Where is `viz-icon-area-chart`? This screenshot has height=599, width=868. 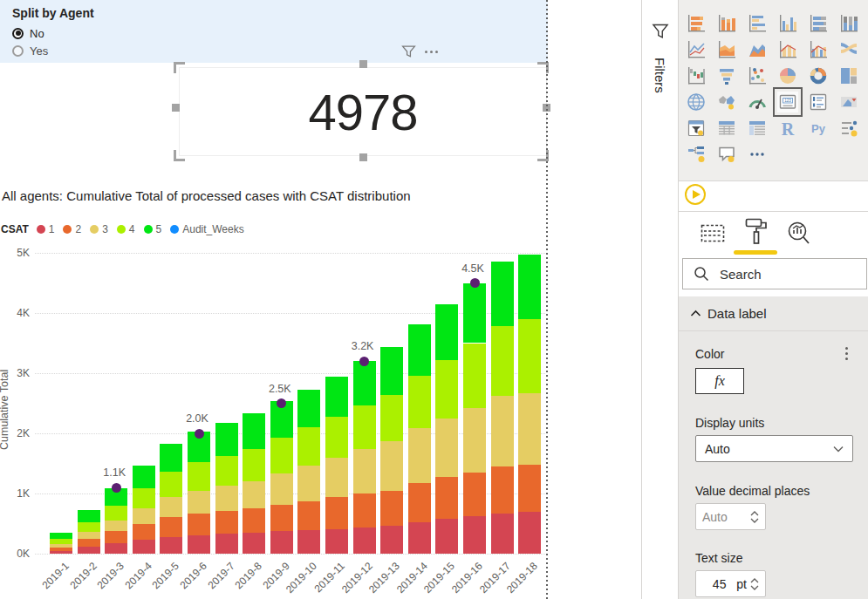 viz-icon-area-chart is located at coordinates (727, 50).